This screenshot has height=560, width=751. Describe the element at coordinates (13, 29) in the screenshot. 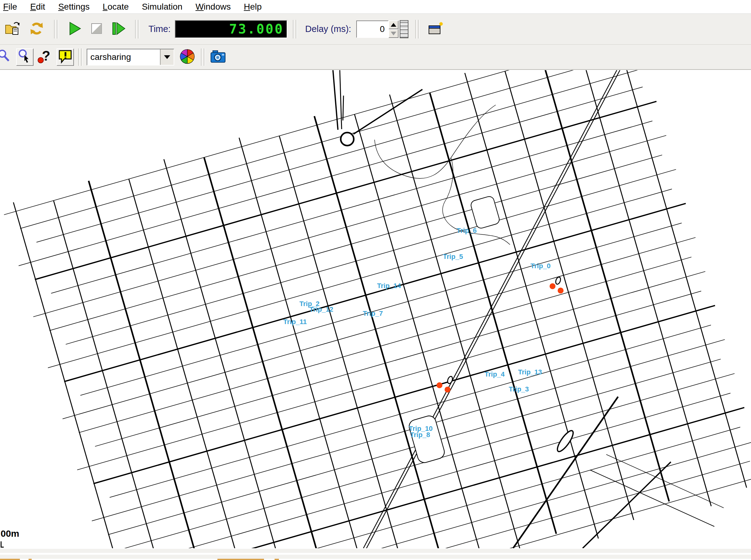

I see `open-folder-icon` at that location.